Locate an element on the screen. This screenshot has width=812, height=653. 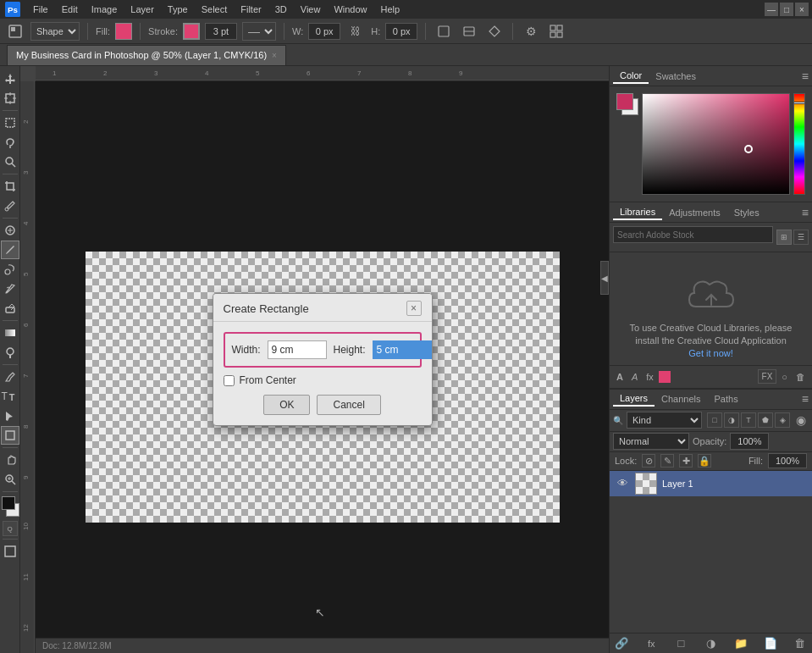
new-layer-btn: 📄 is located at coordinates (771, 644).